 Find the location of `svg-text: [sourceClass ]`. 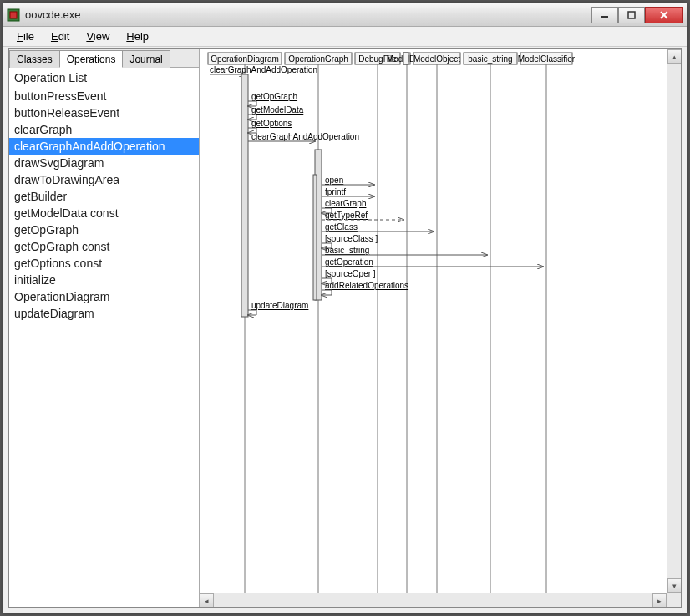

svg-text: [sourceClass ] is located at coordinates (352, 239).